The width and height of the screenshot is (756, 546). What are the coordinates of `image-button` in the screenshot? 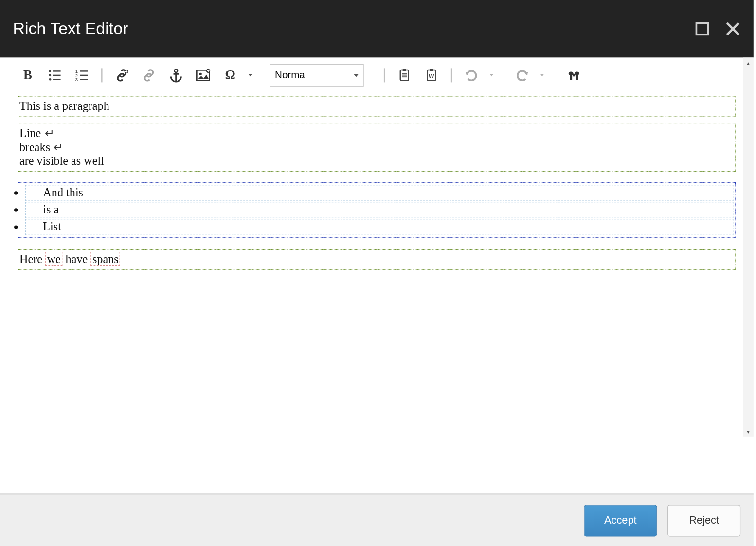 It's located at (203, 75).